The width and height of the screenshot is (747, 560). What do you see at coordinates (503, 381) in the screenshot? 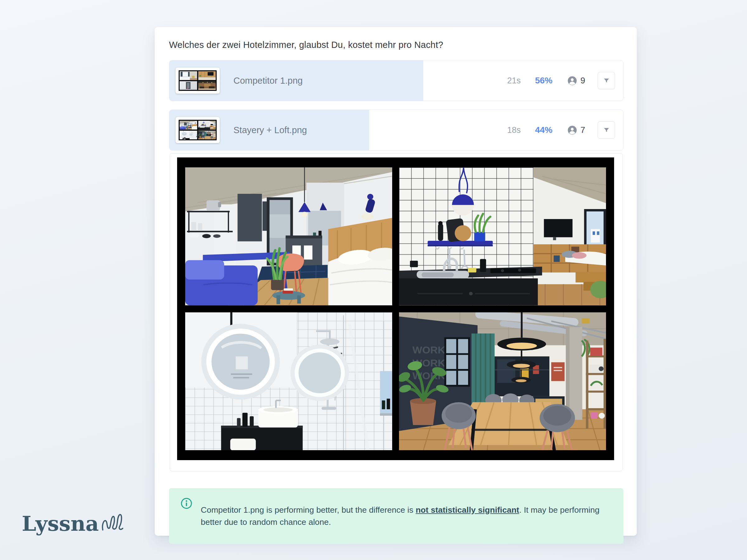
I see `photo-coworking-space` at bounding box center [503, 381].